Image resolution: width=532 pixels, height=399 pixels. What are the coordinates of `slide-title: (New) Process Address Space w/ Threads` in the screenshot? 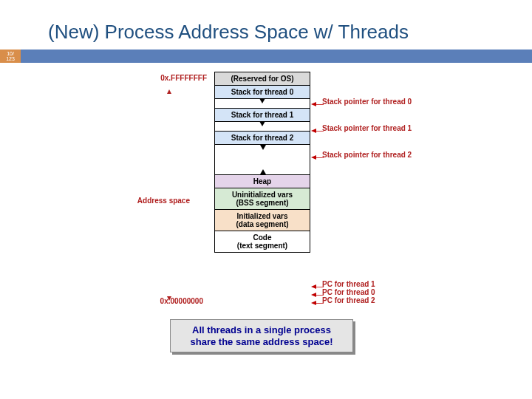 It's located at (266, 25).